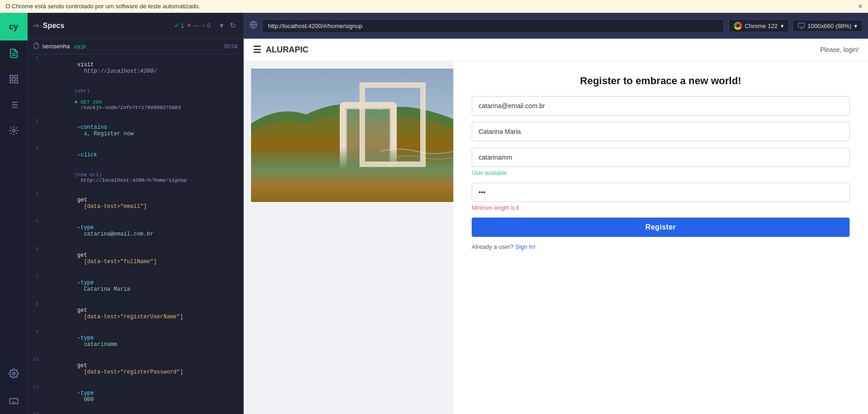 The height and width of the screenshot is (414, 868). What do you see at coordinates (782, 26) in the screenshot?
I see `chrome-chevron: ▾` at bounding box center [782, 26].